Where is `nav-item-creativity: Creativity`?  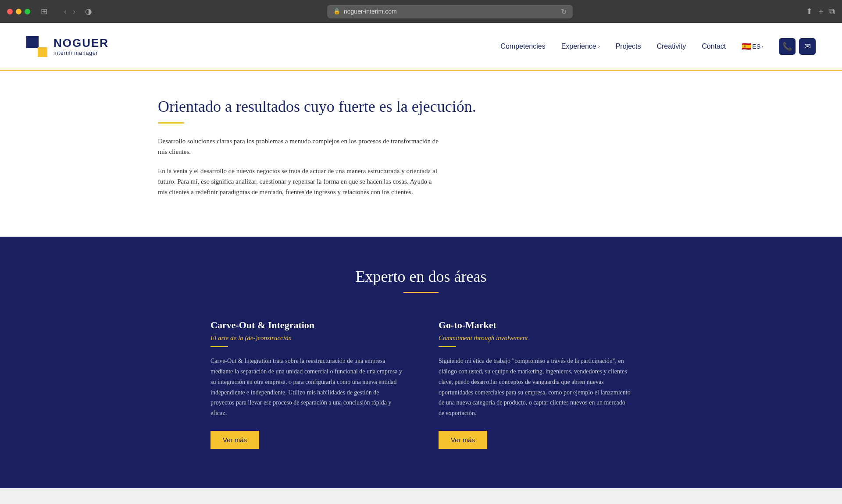
nav-item-creativity: Creativity is located at coordinates (671, 46).